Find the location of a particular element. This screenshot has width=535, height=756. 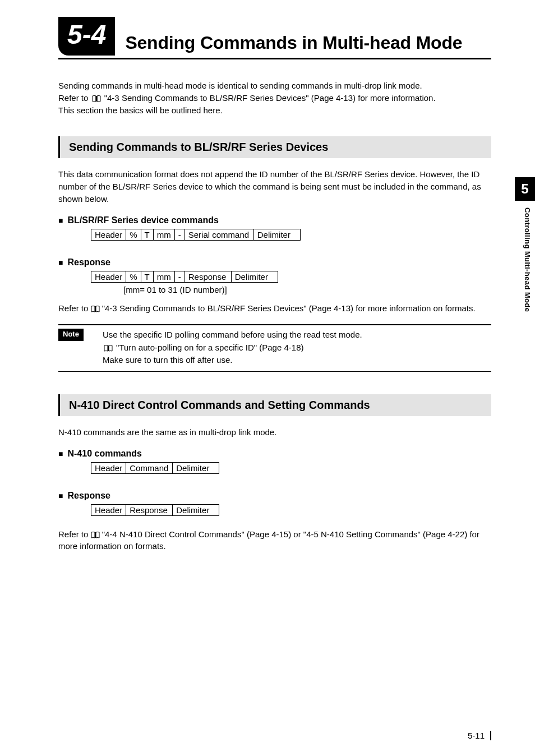

table-bl-command: Header % T mm - Serial command Delimiter is located at coordinates (196, 234).